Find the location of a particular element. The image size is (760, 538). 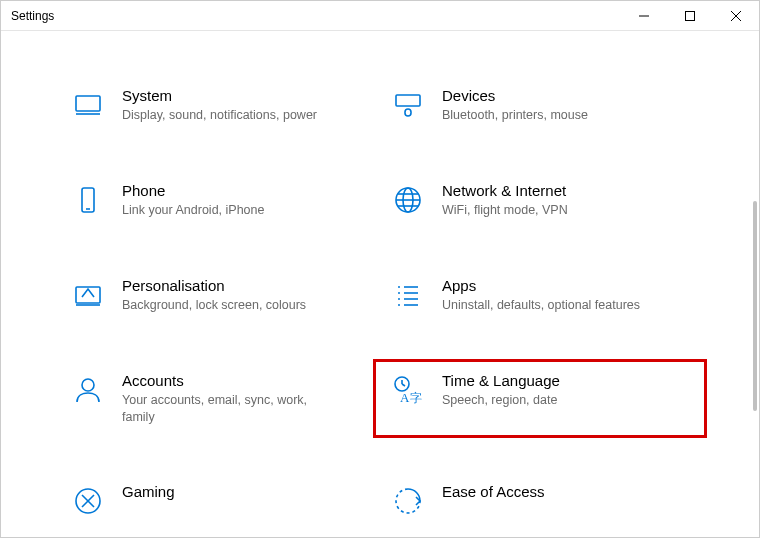

category-title: System is located at coordinates (220, 96).